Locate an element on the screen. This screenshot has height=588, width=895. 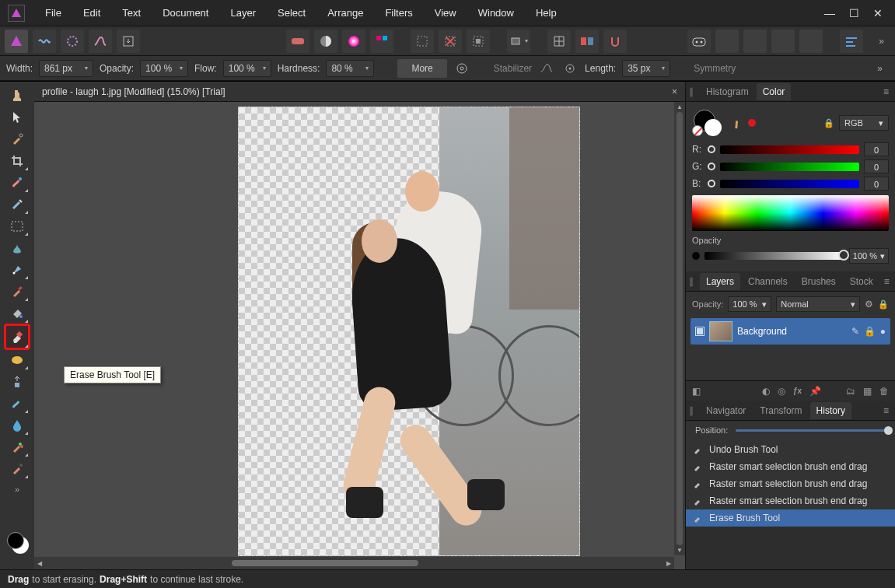
target-icon is located at coordinates (462, 68).